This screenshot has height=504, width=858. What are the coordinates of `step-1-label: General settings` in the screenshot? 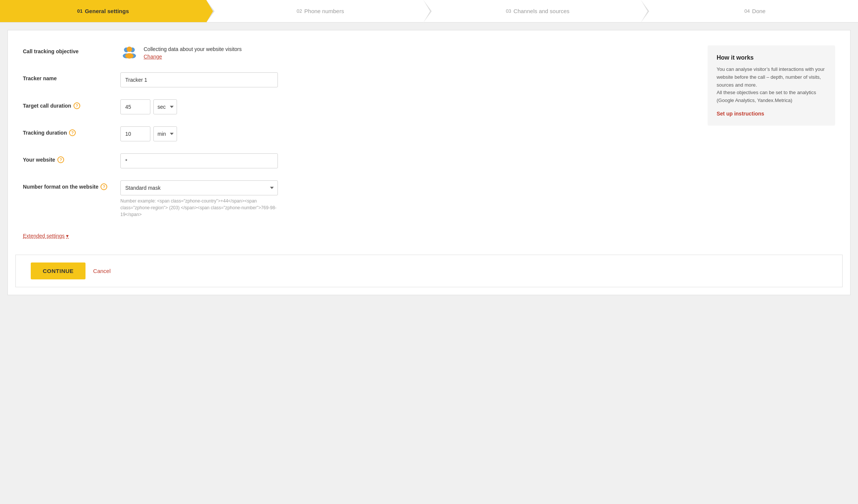 It's located at (107, 11).